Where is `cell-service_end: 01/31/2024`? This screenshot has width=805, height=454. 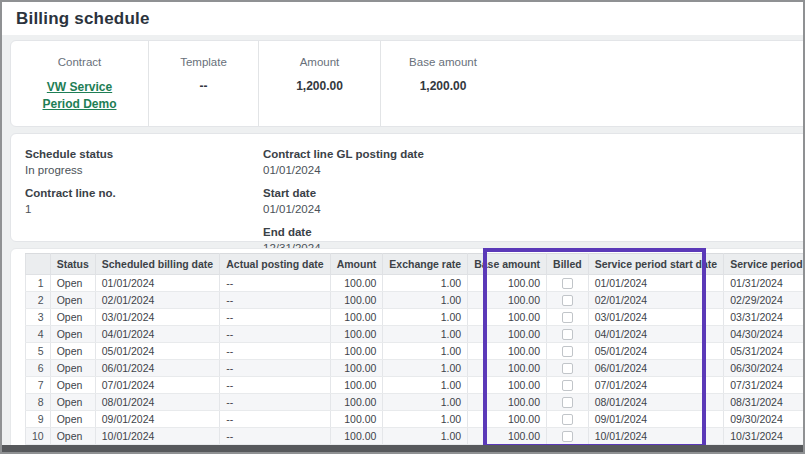
cell-service_end: 01/31/2024 is located at coordinates (764, 284).